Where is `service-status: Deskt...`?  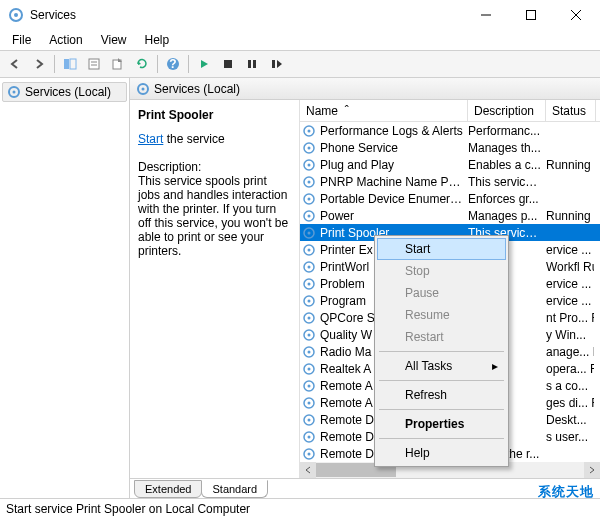 service-status: Deskt... is located at coordinates (570, 420).